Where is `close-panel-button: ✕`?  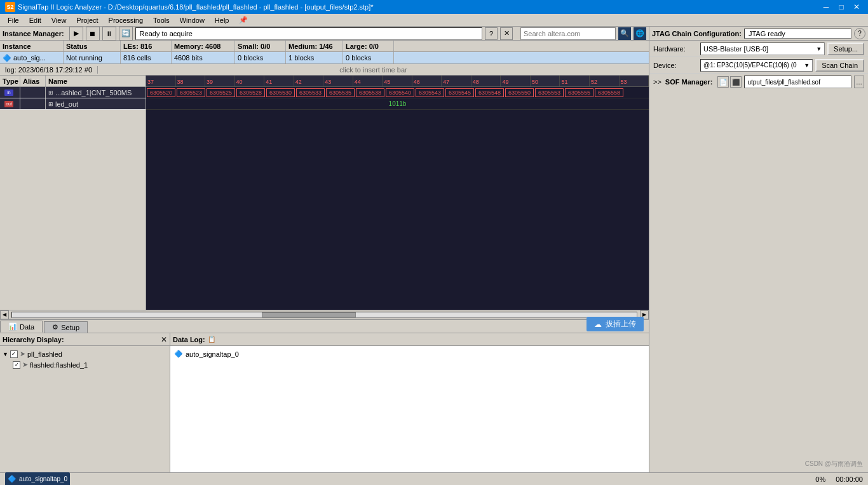 close-panel-button: ✕ is located at coordinates (506, 34).